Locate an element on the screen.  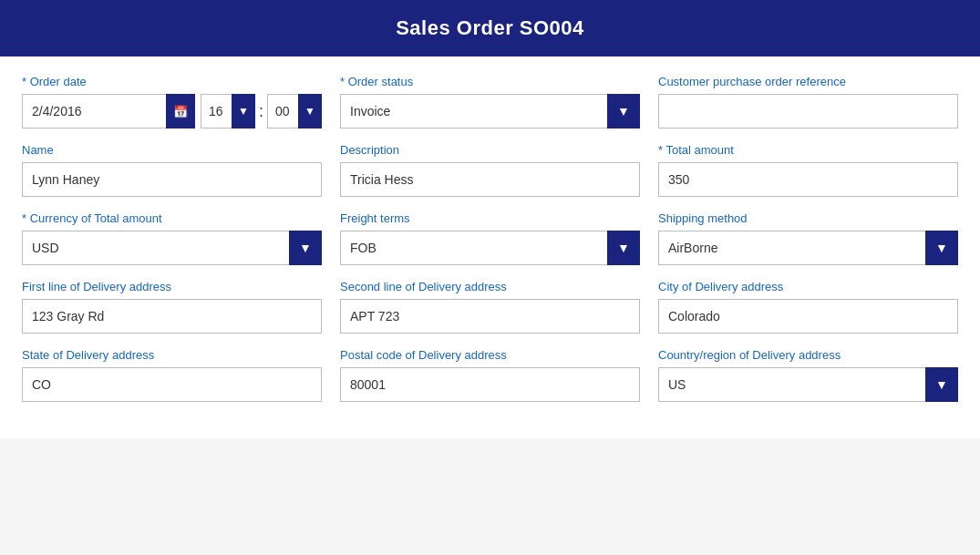
date-time-row: 📅 16 ▼ : 00 ▼ is located at coordinates (171, 111).